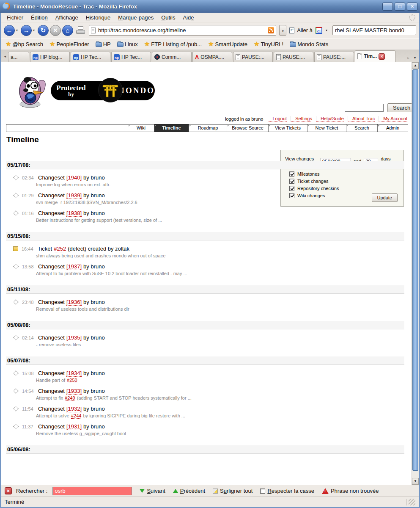 Image resolution: width=420 pixels, height=508 pixels. What do you see at coordinates (393, 119) in the screenshot?
I see `my-account-link: My Account` at bounding box center [393, 119].